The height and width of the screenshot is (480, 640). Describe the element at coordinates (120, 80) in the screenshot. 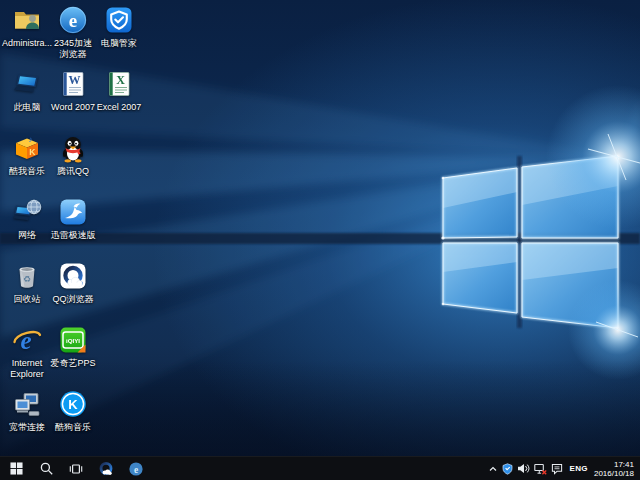

I see `svg-text: X` at that location.